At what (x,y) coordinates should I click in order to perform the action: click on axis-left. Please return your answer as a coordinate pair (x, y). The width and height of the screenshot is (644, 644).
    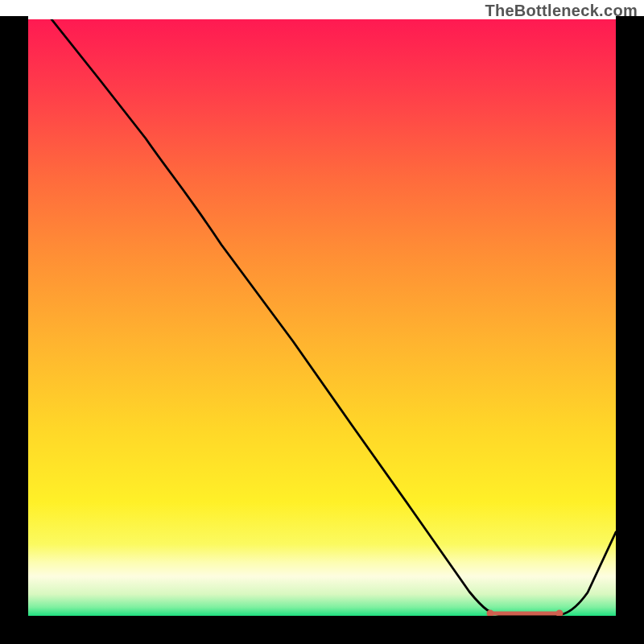
    Looking at the image, I should click on (14, 330).